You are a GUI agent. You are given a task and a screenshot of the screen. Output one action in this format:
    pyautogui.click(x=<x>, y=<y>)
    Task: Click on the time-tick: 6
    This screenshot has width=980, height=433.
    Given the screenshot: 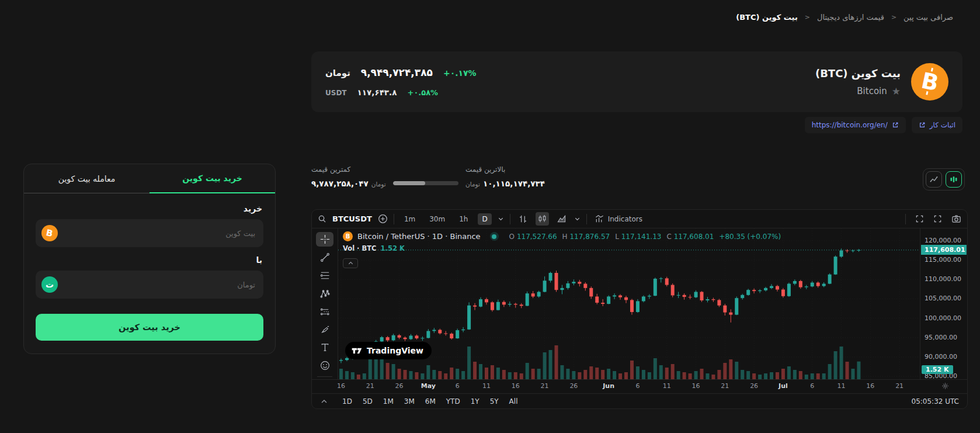 What is the action you would take?
    pyautogui.click(x=812, y=386)
    